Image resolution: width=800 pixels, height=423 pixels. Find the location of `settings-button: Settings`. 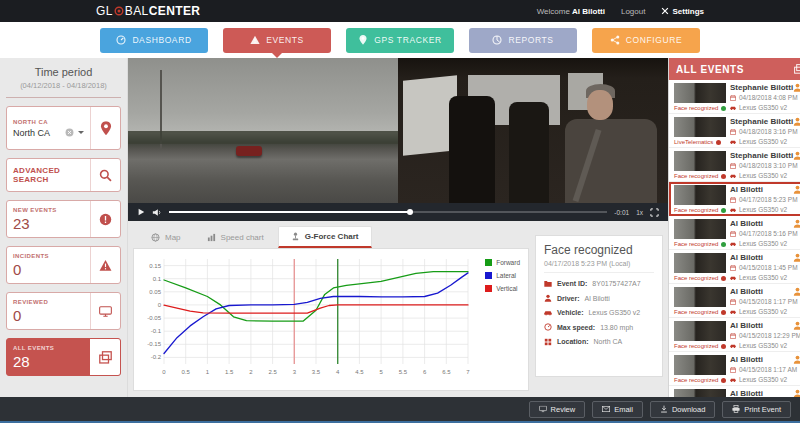

settings-button: Settings is located at coordinates (682, 12).